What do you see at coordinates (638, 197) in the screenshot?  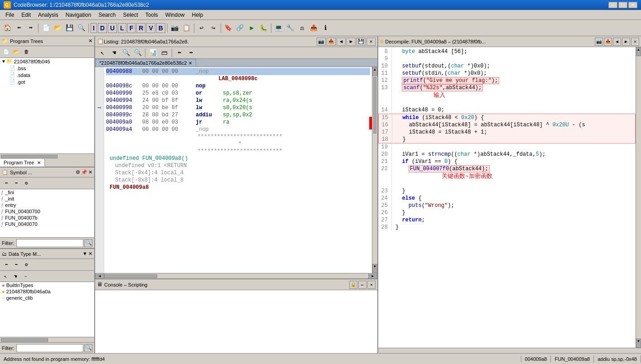 I see `decompile-vscroll: ▲ ▼` at bounding box center [638, 197].